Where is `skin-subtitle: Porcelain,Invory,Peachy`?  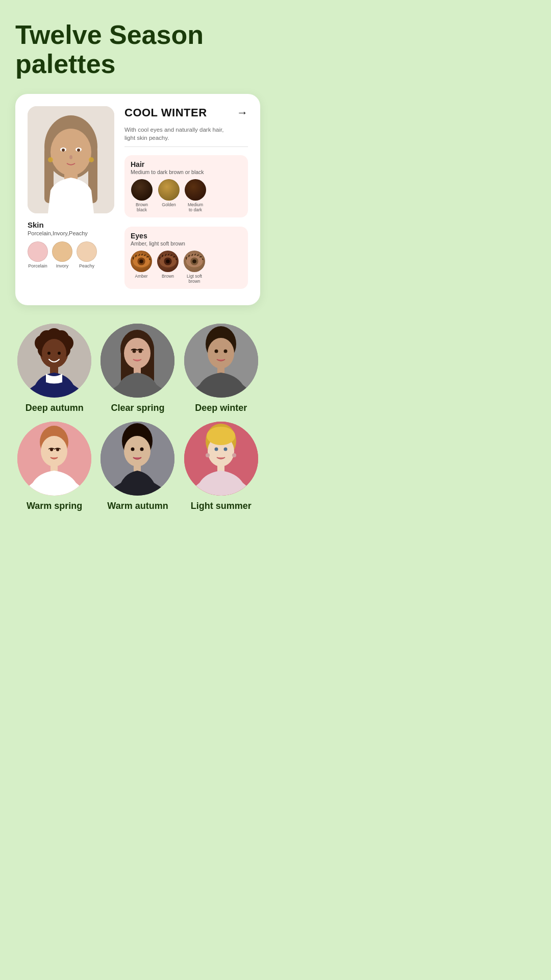 skin-subtitle: Porcelain,Invory,Peachy is located at coordinates (58, 233).